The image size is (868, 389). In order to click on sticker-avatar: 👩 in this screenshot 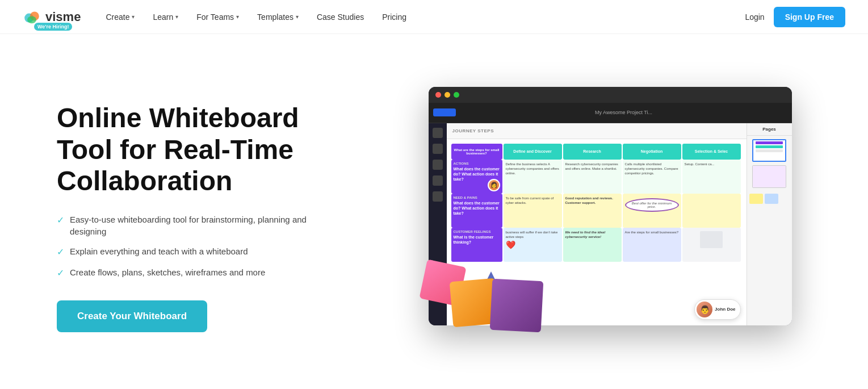, I will do `click(494, 185)`.